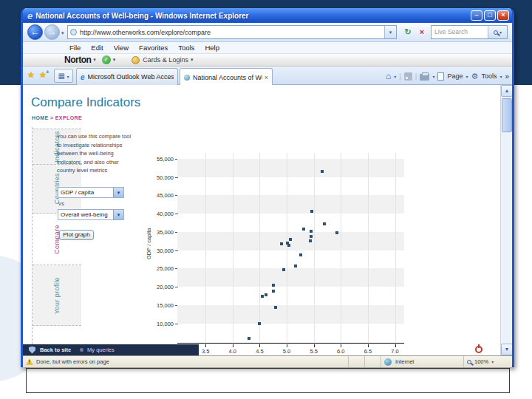 This screenshot has height=399, width=532. What do you see at coordinates (166, 60) in the screenshot?
I see `norton-logins-label: Cards & Logins` at bounding box center [166, 60].